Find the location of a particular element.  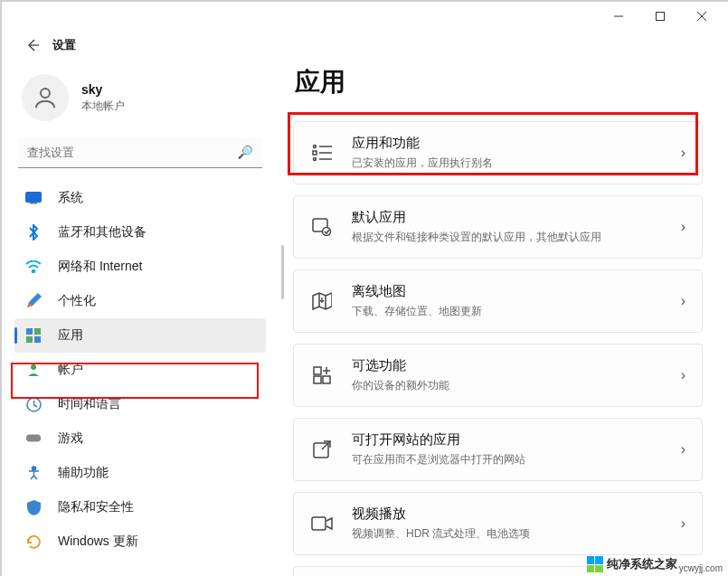

search-input is located at coordinates (140, 153).